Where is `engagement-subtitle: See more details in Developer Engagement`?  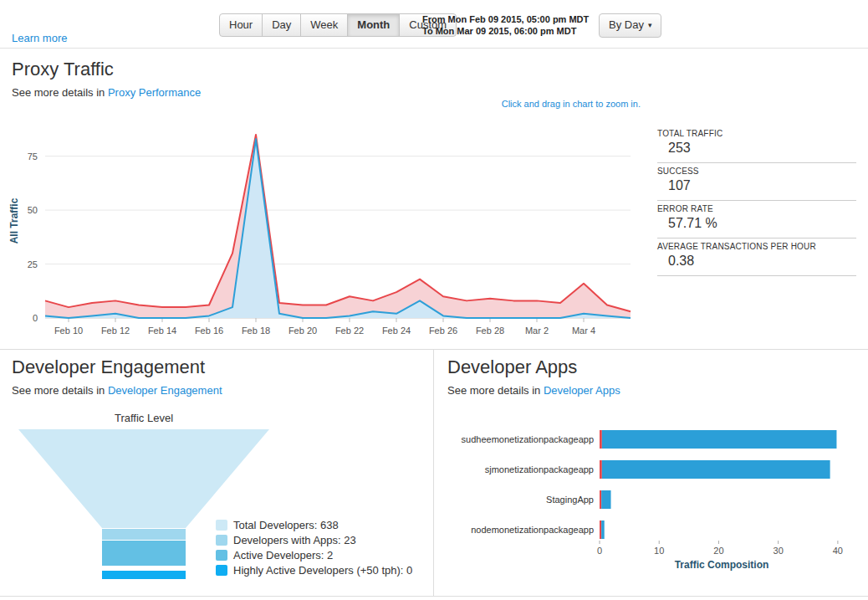
engagement-subtitle: See more details in Developer Engagement is located at coordinates (217, 390).